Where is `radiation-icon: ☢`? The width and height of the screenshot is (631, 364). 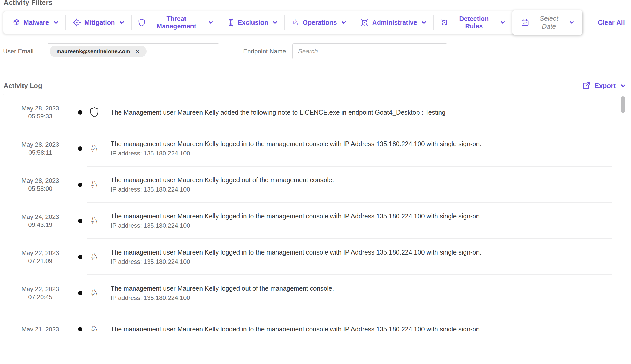
radiation-icon: ☢ is located at coordinates (17, 22).